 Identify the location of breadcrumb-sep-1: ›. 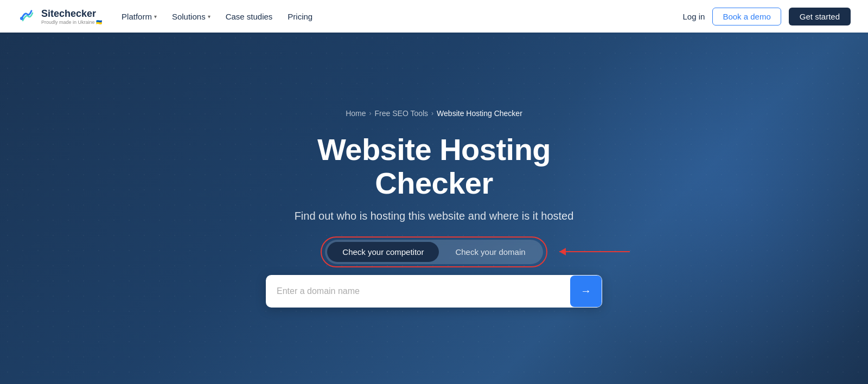
(371, 113).